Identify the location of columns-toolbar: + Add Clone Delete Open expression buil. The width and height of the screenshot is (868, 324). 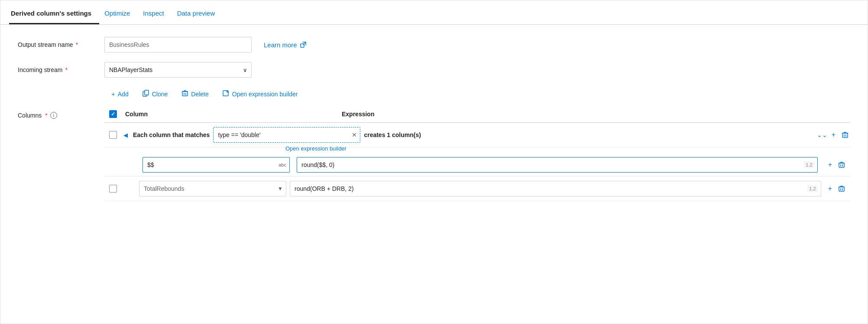
(477, 94).